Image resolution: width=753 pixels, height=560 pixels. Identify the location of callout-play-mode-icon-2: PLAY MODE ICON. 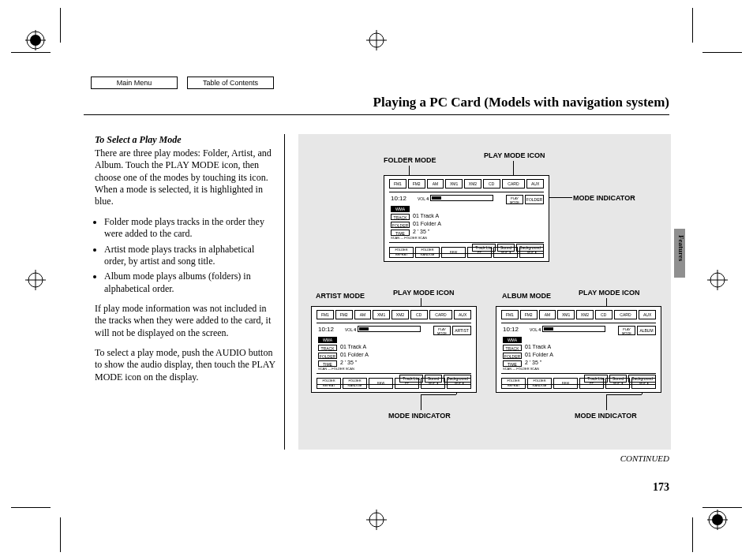
(424, 293).